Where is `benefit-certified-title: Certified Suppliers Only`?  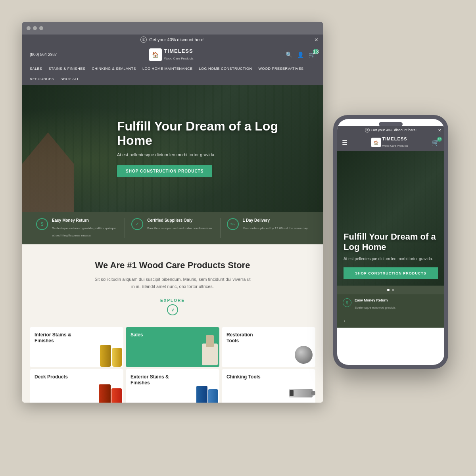 benefit-certified-title: Certified Suppliers Only is located at coordinates (179, 221).